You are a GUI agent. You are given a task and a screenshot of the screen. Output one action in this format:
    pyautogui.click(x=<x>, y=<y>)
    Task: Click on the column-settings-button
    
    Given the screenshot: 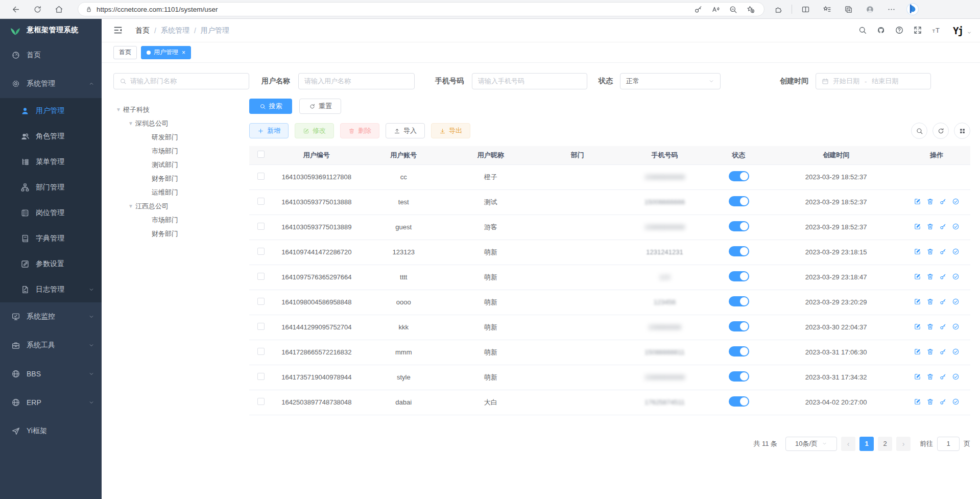 What is the action you would take?
    pyautogui.click(x=962, y=131)
    